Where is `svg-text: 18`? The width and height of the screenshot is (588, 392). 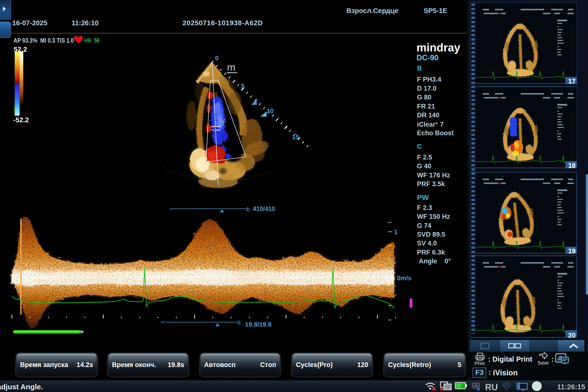 svg-text: 18 is located at coordinates (572, 166).